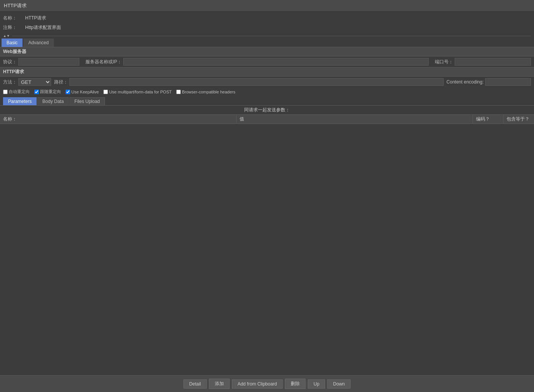 Image resolution: width=534 pixels, height=392 pixels. What do you see at coordinates (36, 18) in the screenshot?
I see `name-value: HTTP请求` at bounding box center [36, 18].